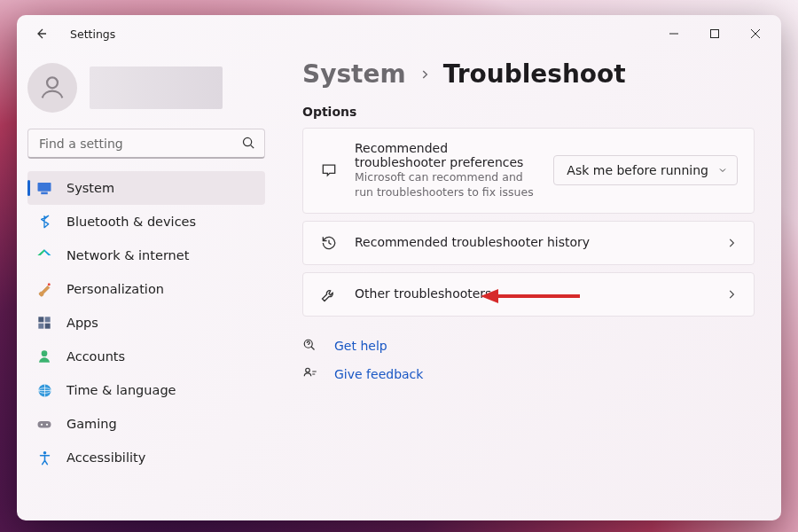  Describe the element at coordinates (248, 145) in the screenshot. I see `search-icon` at that location.